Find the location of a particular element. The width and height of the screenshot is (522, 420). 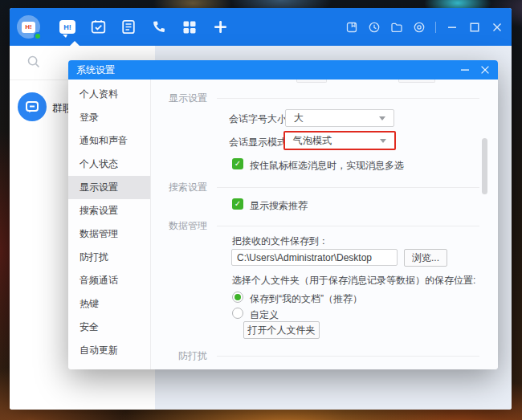

maximize-button is located at coordinates (475, 27).